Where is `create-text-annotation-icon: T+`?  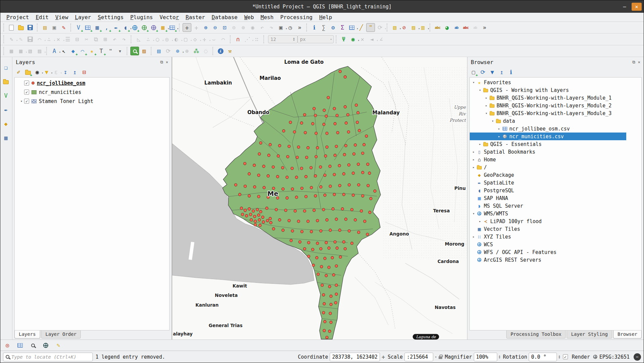 create-text-annotation-icon: T+ is located at coordinates (101, 51).